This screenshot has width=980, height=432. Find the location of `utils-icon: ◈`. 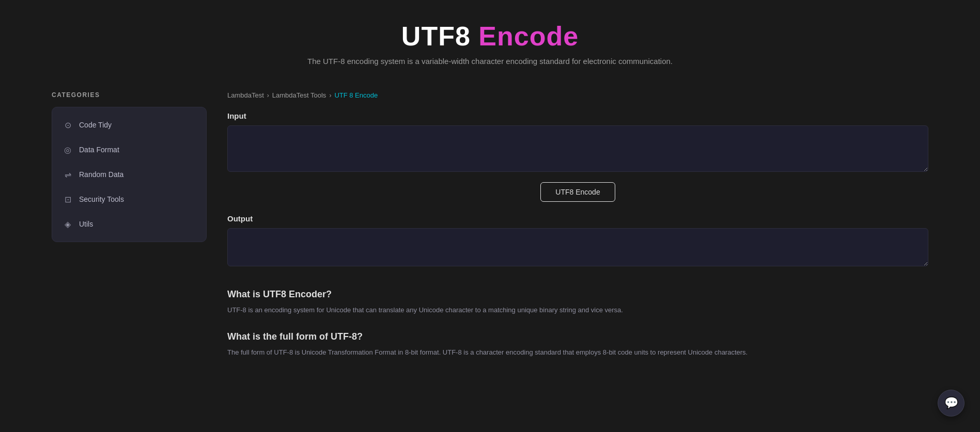

utils-icon: ◈ is located at coordinates (68, 224).